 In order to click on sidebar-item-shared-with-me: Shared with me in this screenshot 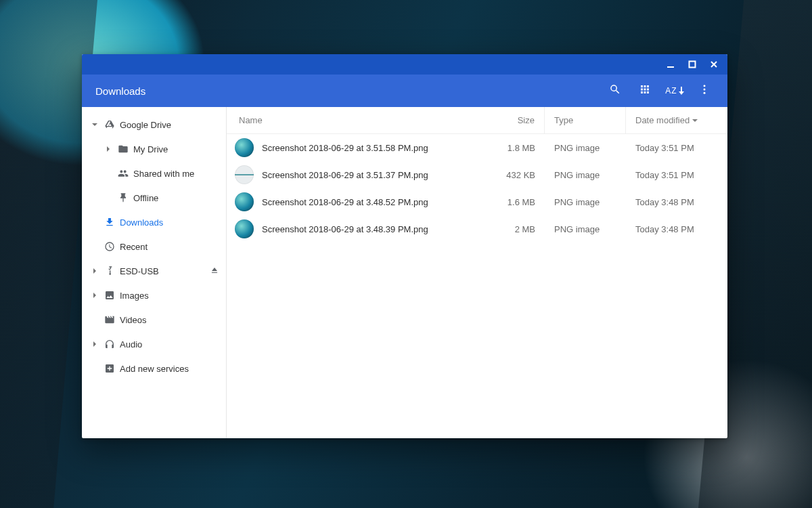, I will do `click(154, 173)`.